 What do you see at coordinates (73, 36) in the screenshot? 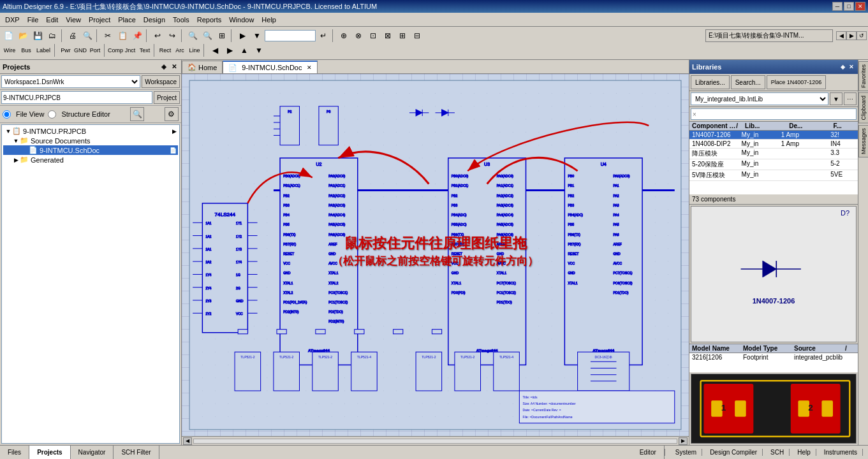
I see `tb-print: 🖨` at bounding box center [73, 36].